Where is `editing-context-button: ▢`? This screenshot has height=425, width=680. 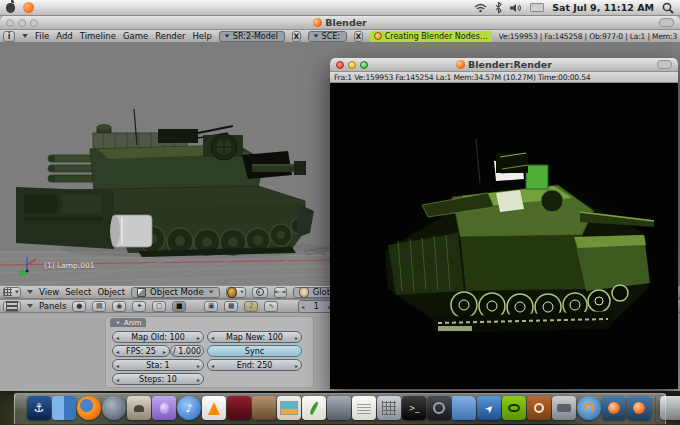
editing-context-button: ▢ is located at coordinates (159, 306).